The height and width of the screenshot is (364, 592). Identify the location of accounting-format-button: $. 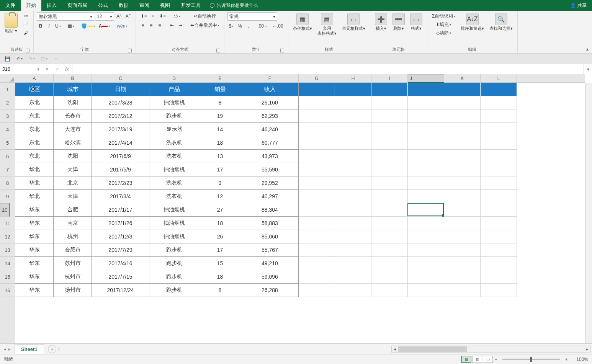
(231, 26).